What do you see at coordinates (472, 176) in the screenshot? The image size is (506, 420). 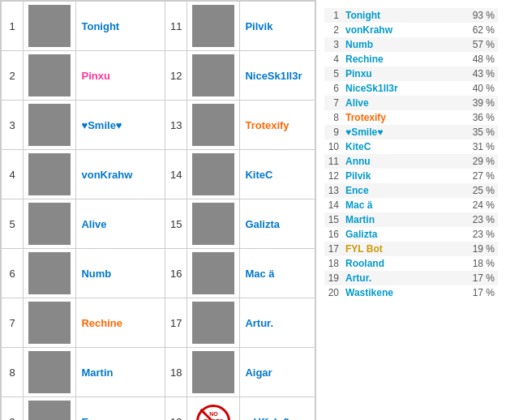 I see `right-percentage: 27 %` at bounding box center [472, 176].